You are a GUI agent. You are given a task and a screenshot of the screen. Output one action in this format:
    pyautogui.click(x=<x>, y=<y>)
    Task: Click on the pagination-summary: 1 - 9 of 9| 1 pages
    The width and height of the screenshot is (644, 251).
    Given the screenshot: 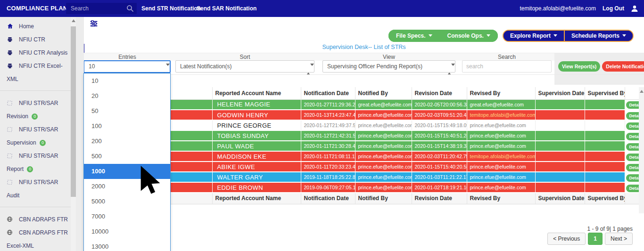 What is the action you would take?
    pyautogui.click(x=610, y=229)
    